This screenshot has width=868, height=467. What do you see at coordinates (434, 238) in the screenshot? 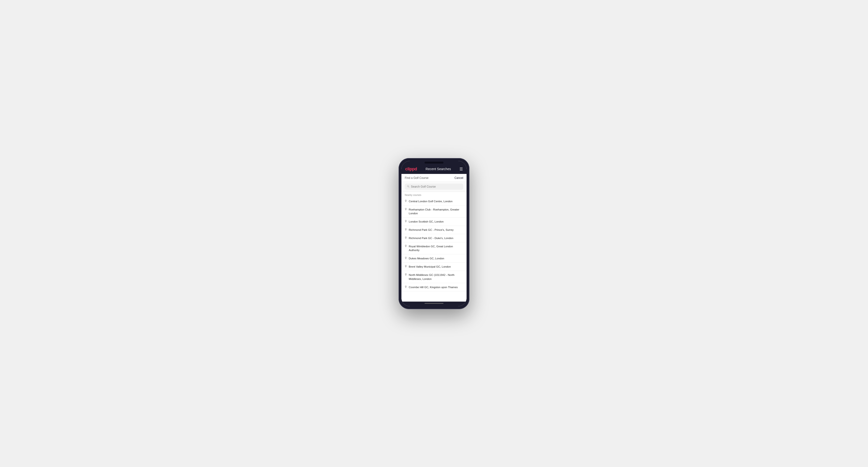
I see `course-list-item: Richmond Park GC - Duke's, London` at bounding box center [434, 238].